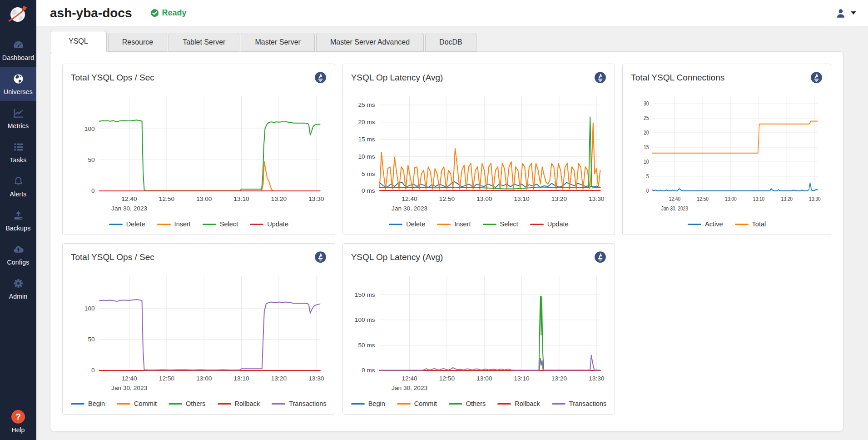  I want to click on svg-text: 50, so click(91, 339).